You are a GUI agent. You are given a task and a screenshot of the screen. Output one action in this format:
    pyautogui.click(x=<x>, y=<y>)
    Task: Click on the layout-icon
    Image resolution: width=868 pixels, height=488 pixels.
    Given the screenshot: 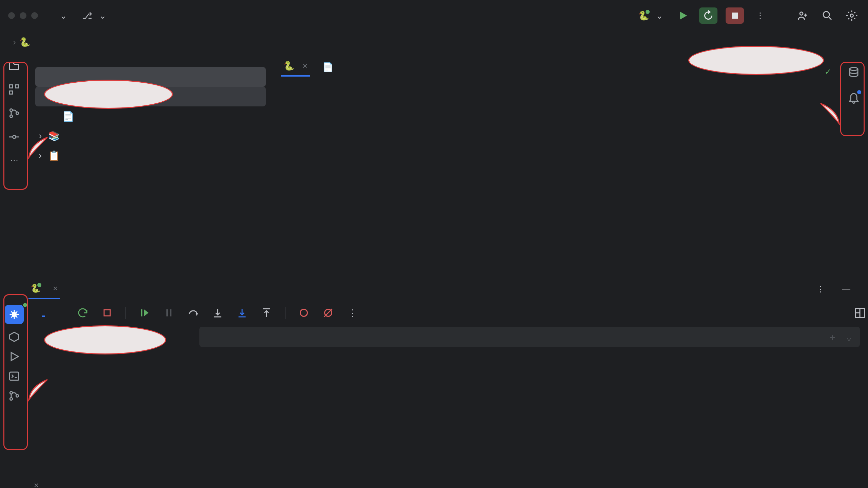 What is the action you would take?
    pyautogui.click(x=860, y=313)
    